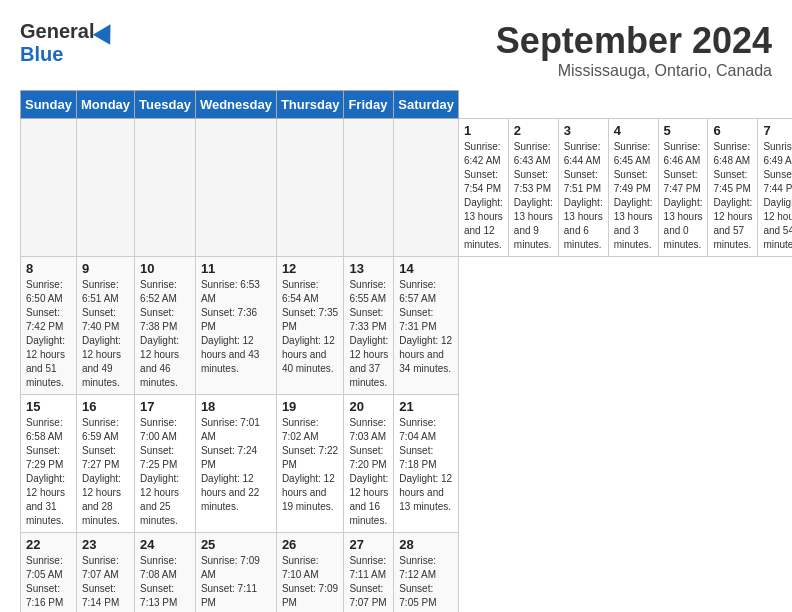  I want to click on calendar-cell: 28Sunrise: 7:12 AMSunset: 7:05 PMDayligh…, so click(426, 573).